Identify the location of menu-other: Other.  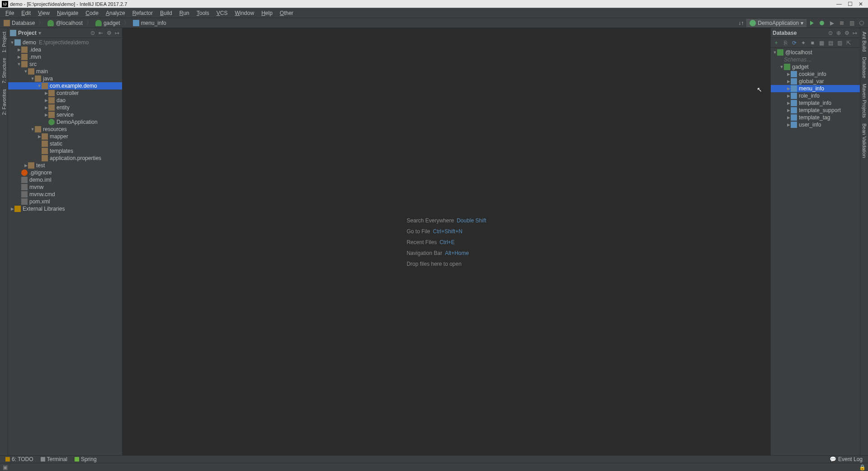
(287, 13).